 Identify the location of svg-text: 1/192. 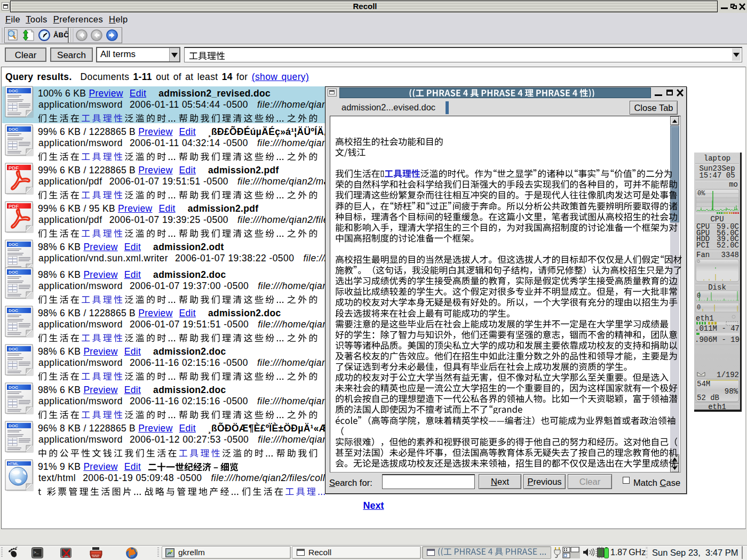
(728, 375).